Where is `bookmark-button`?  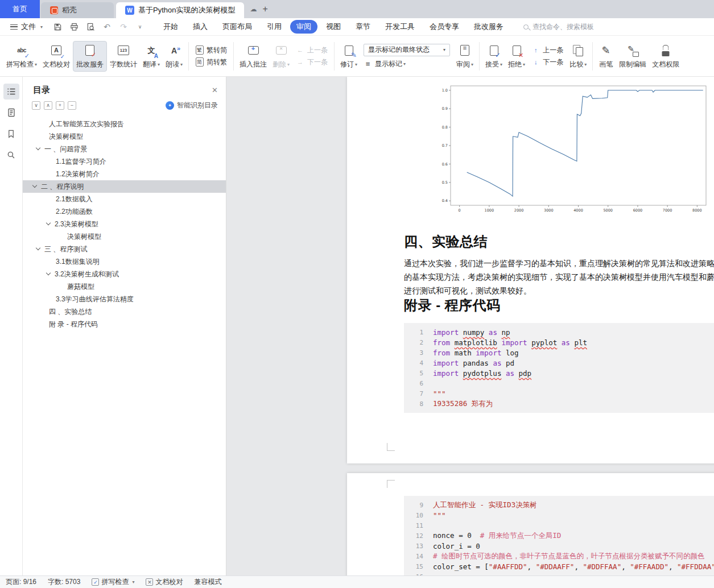 bookmark-button is located at coordinates (11, 134).